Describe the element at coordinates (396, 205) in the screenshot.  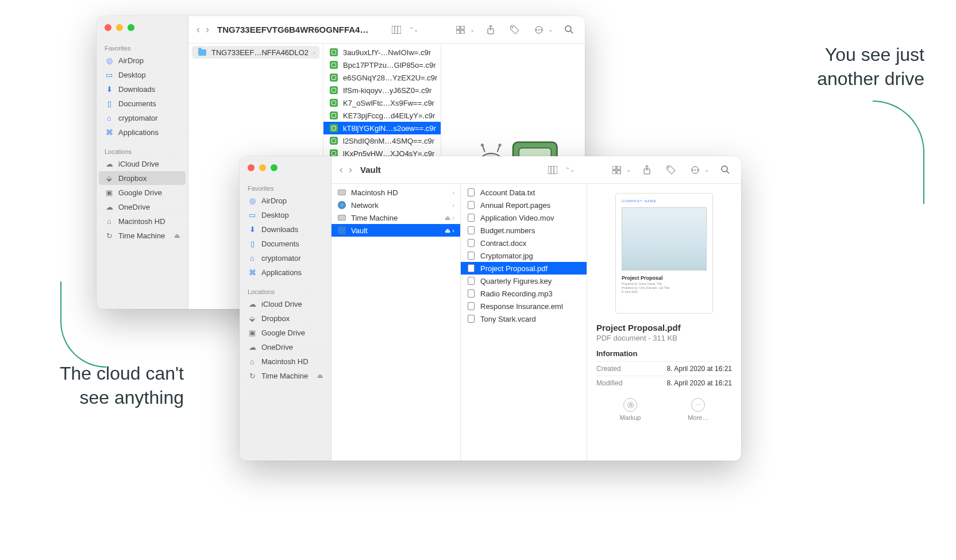
I see `location-row: Network›` at that location.